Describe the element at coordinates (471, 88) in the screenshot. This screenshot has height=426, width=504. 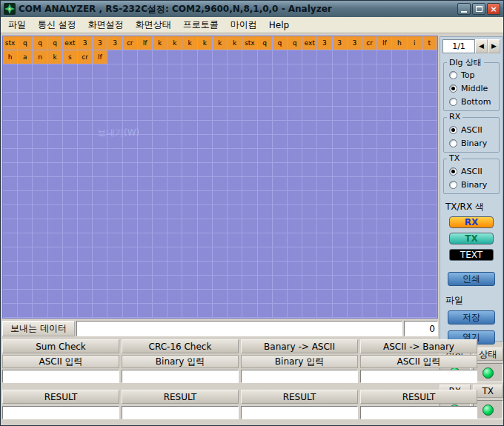
I see `radio-middle: Middle` at that location.